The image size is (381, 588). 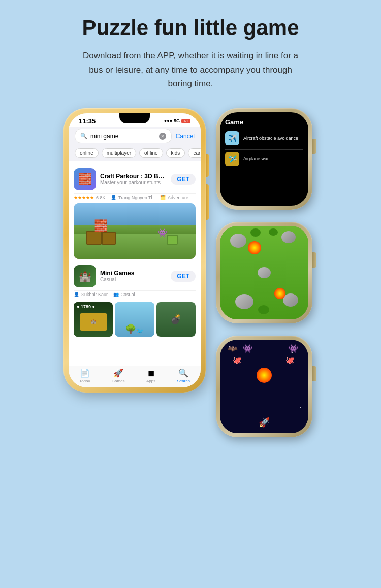 I want to click on mini-game-thumbnails: ● 1789 ● 🏰 🌳 🐦, so click(x=135, y=319).